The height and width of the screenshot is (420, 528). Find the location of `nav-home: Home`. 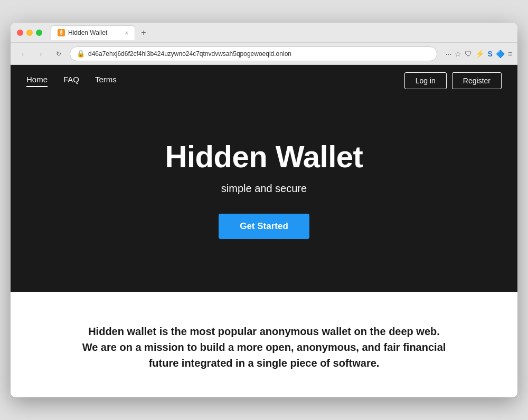

nav-home: Home is located at coordinates (37, 81).